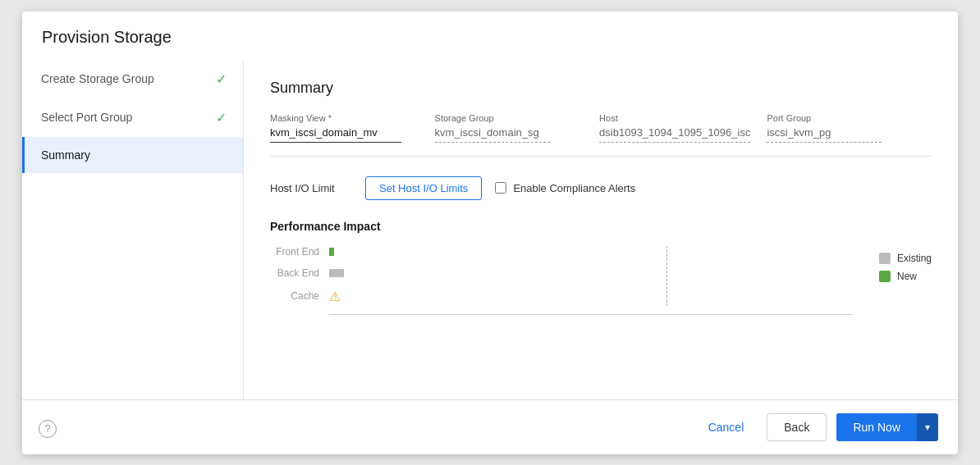 This screenshot has width=980, height=465. I want to click on storage-group-value: kvm_iscsi_domain_sg, so click(492, 134).